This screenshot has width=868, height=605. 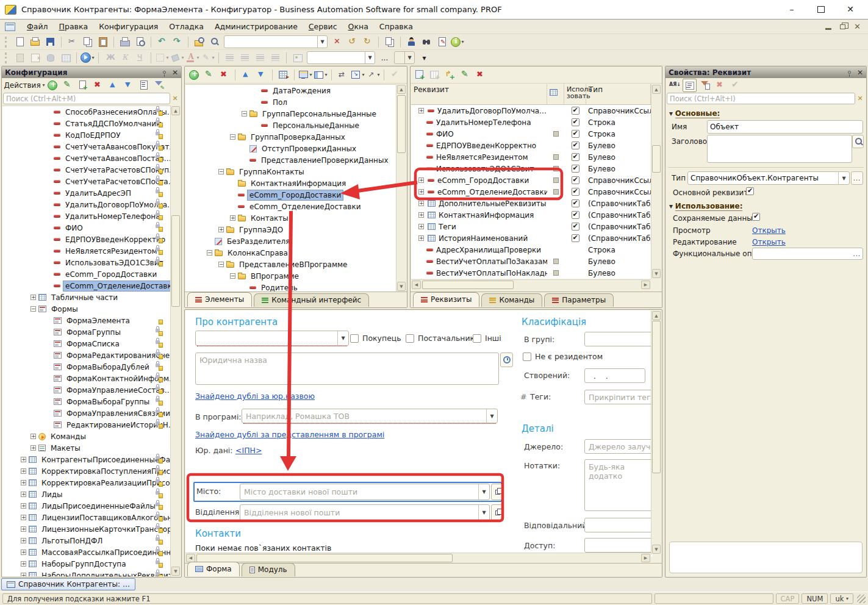 What do you see at coordinates (213, 569) in the screenshot?
I see `tab-form: Форма` at bounding box center [213, 569].